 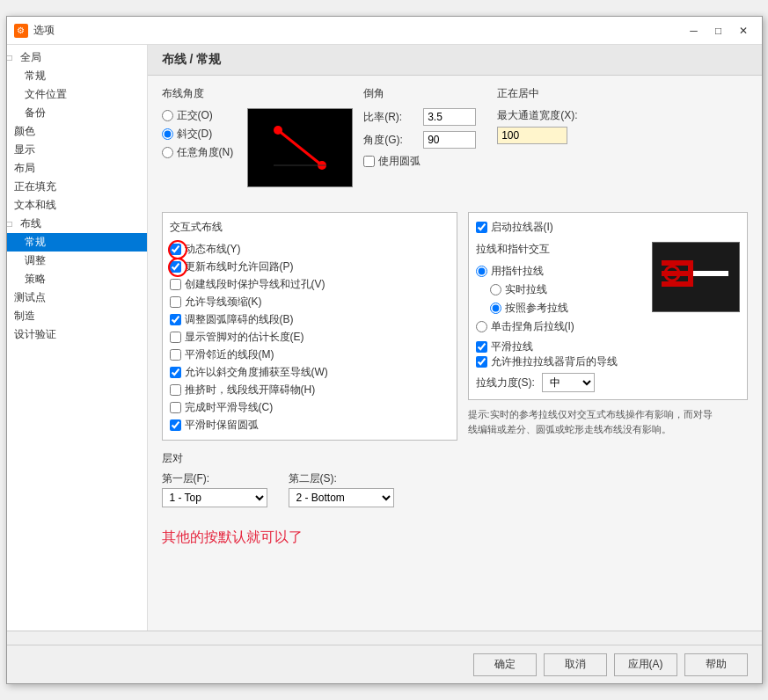 What do you see at coordinates (77, 95) in the screenshot?
I see `sidebar-item-filelocations: 文件位置` at bounding box center [77, 95].